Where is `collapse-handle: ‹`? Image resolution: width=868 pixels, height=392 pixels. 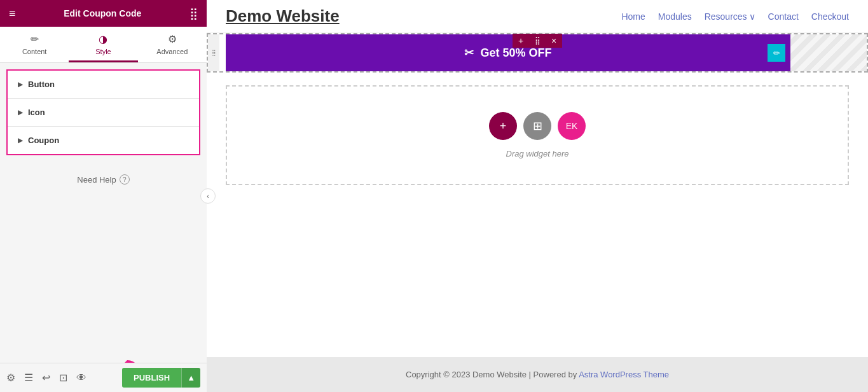 collapse-handle: ‹ is located at coordinates (208, 196).